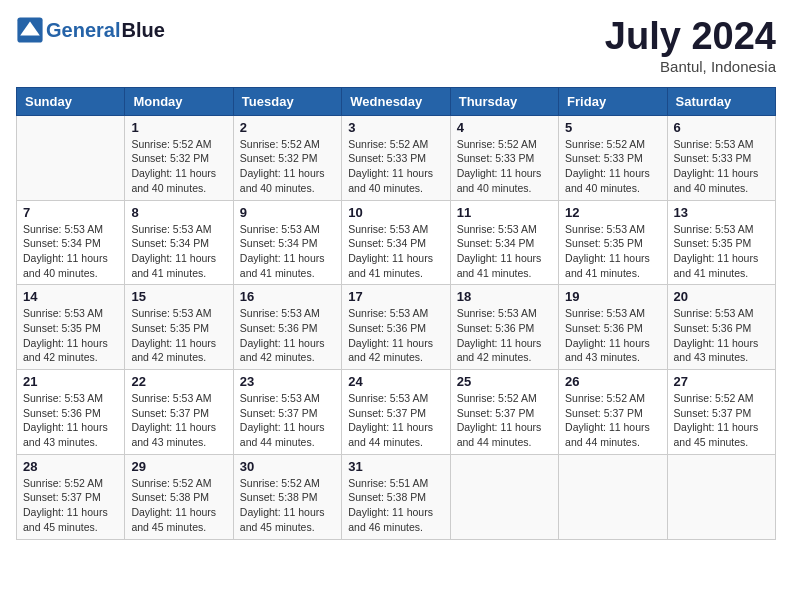 The width and height of the screenshot is (792, 612). I want to click on day-number: 27, so click(722, 382).